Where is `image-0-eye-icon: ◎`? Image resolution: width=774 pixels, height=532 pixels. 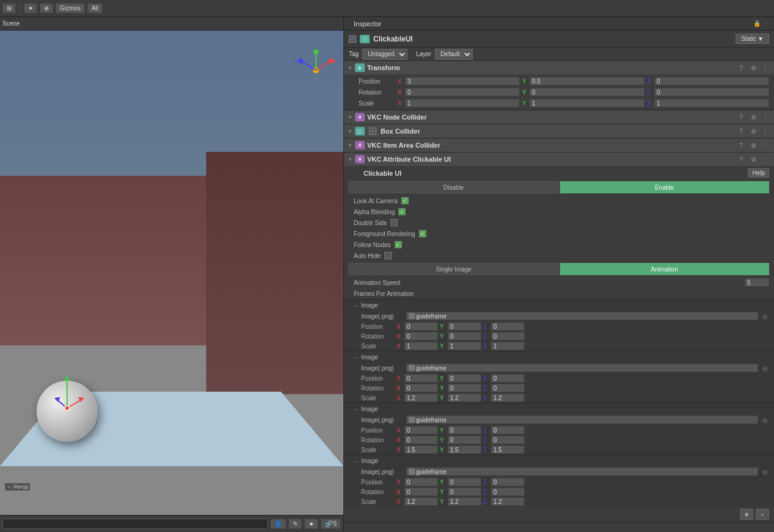
image-0-eye-icon: ◎ is located at coordinates (765, 316).